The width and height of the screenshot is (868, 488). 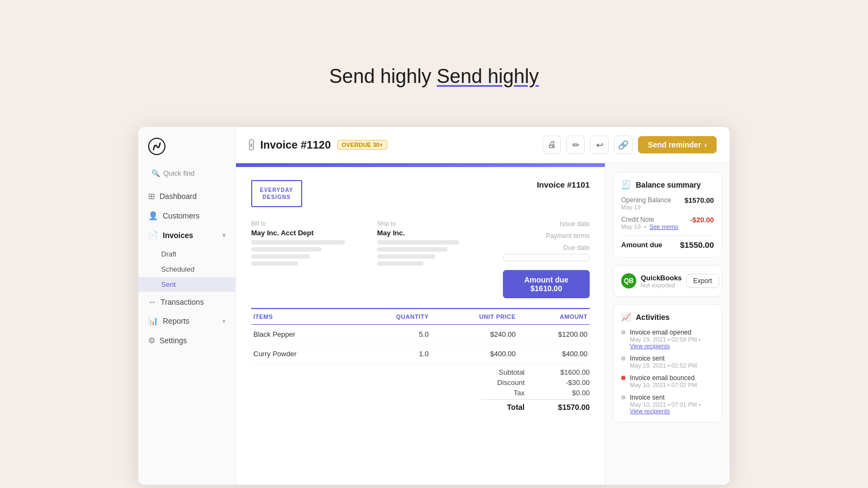 What do you see at coordinates (667, 281) in the screenshot?
I see `quickbooks-card: QB QuickBooks Not exported Export` at bounding box center [667, 281].